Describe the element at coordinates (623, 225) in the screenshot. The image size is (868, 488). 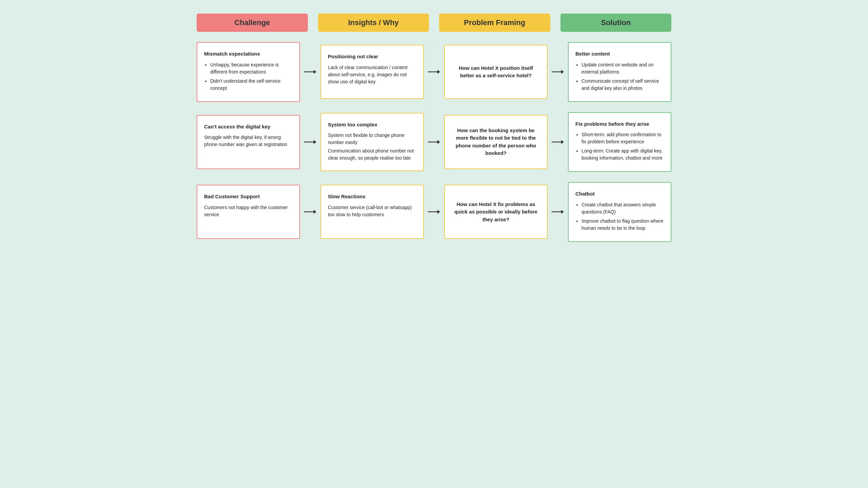
I see `solution-item: Improve chatbot to flag question where h…` at that location.